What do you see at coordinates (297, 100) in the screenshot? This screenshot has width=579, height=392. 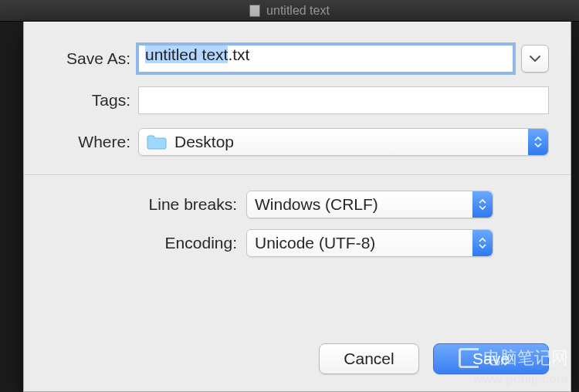 I see `tags-row: Tags:` at bounding box center [297, 100].